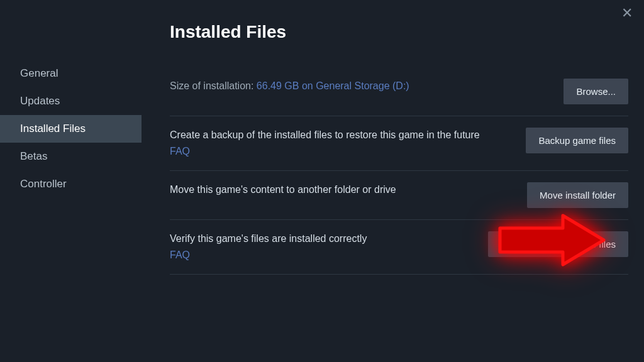 The height and width of the screenshot is (362, 644). What do you see at coordinates (70, 156) in the screenshot?
I see `sidebar-item-betas: Betas` at bounding box center [70, 156].